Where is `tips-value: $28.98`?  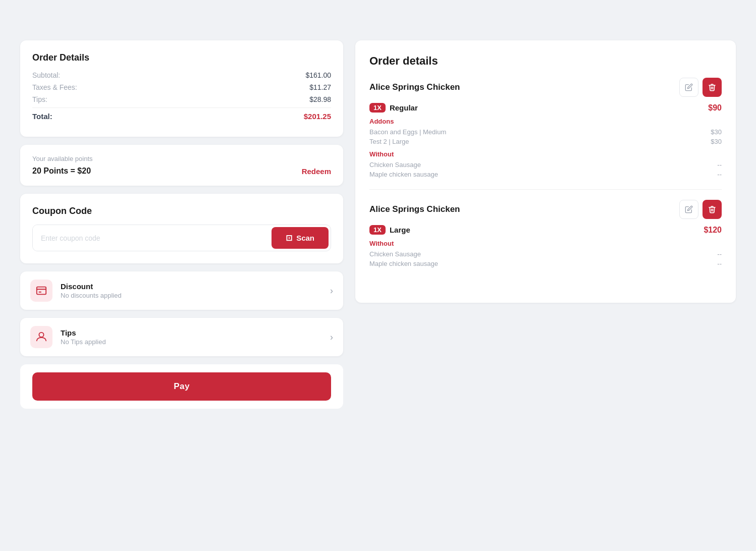 tips-value: $28.98 is located at coordinates (320, 99).